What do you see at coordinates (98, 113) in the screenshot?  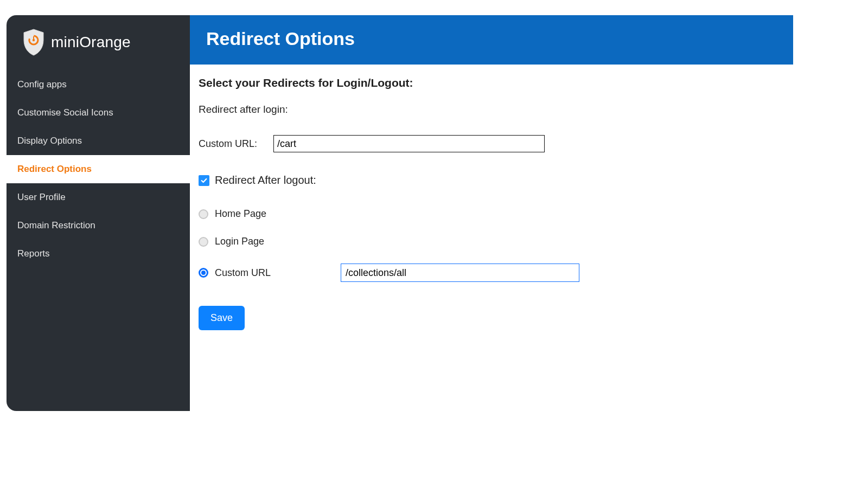 I see `sidebar-item-customise-social-icons: Customise Social Icons` at bounding box center [98, 113].